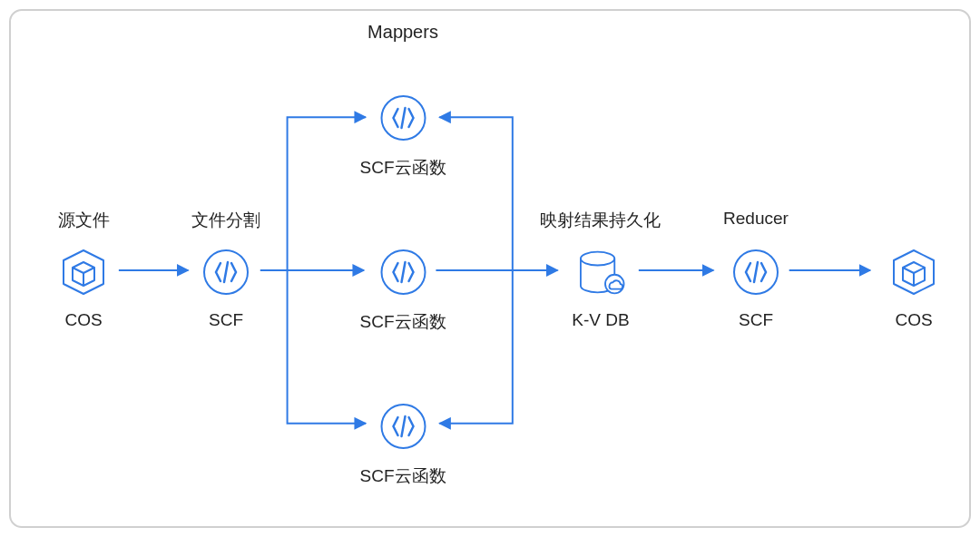 This screenshot has height=537, width=980. Describe the element at coordinates (601, 220) in the screenshot. I see `kvdb-label-above: 映射结果持久化` at that location.